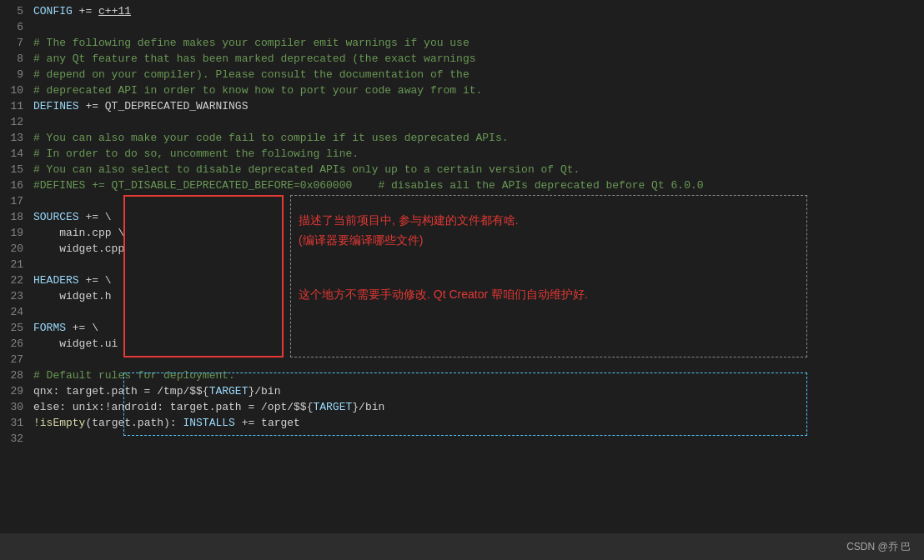 This screenshot has height=560, width=924. What do you see at coordinates (17, 185) in the screenshot?
I see `line-num-16: 16` at bounding box center [17, 185].